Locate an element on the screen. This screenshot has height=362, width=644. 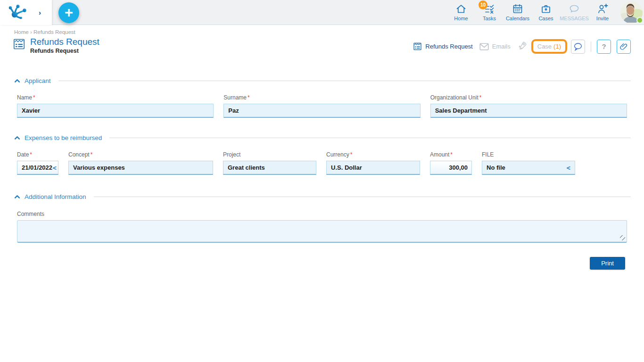
case-tab-highlighted: Case (1) is located at coordinates (549, 46).